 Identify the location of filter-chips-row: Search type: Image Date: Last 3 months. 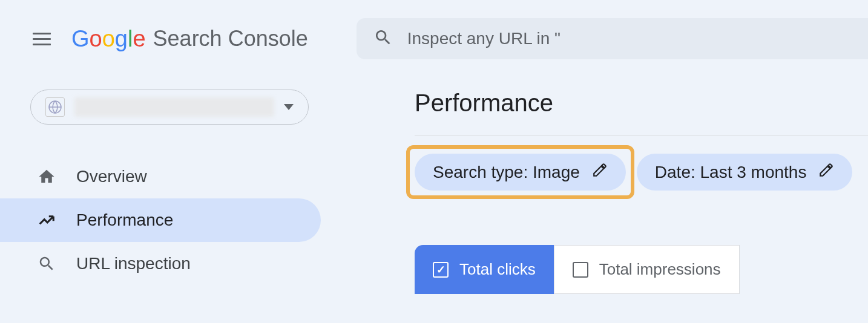
(642, 172).